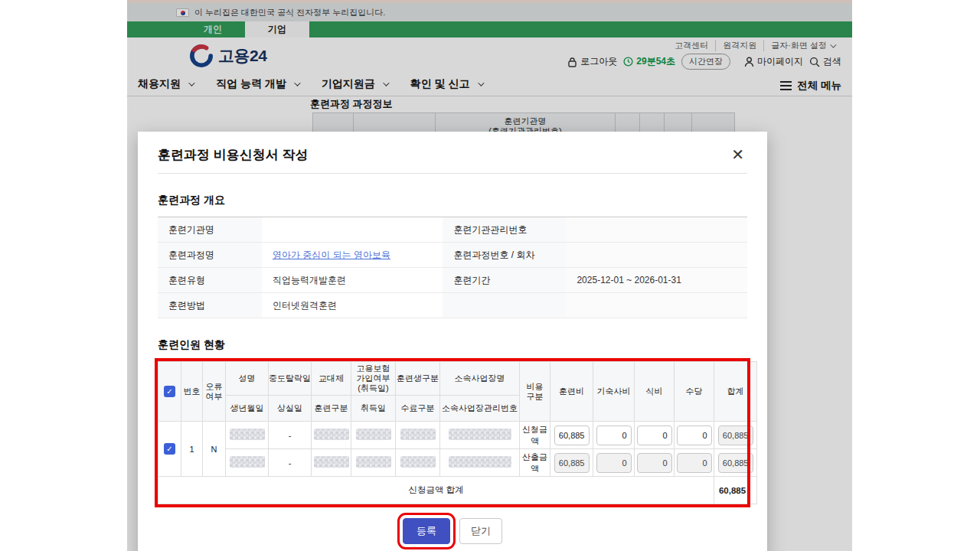 The width and height of the screenshot is (980, 551). I want to click on col-error: 오류 여부, so click(214, 392).